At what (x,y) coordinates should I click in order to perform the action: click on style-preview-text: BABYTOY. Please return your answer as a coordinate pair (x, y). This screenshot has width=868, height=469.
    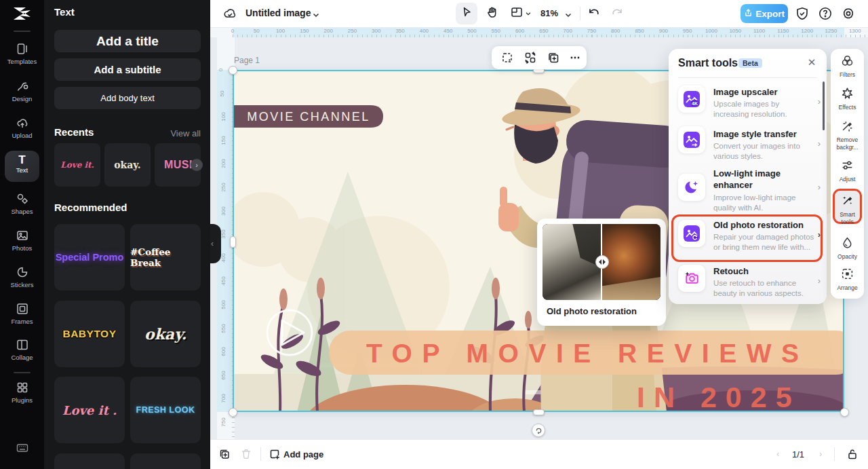
    Looking at the image, I should click on (90, 334).